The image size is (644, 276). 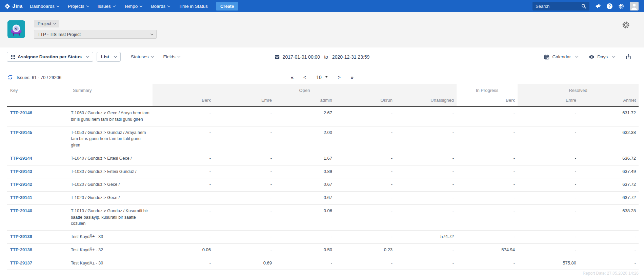 I want to click on pagination-top: «<10>», so click(x=322, y=77).